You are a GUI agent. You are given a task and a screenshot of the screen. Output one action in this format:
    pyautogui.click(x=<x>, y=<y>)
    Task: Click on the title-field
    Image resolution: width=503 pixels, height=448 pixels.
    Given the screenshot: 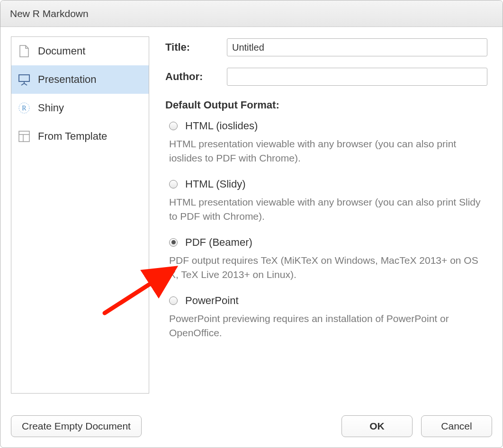 What is the action you would take?
    pyautogui.click(x=357, y=47)
    